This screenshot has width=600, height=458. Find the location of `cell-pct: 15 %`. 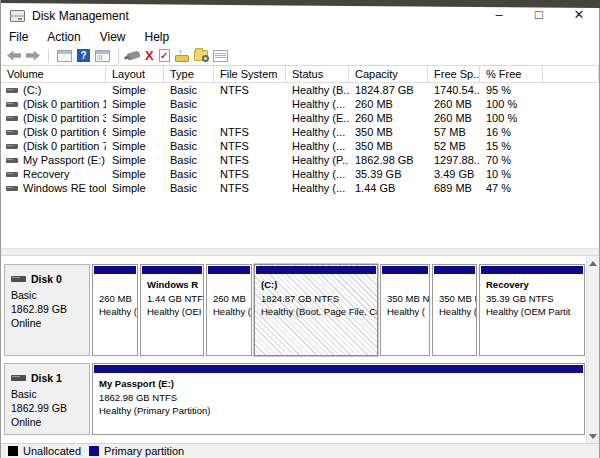

cell-pct: 15 % is located at coordinates (512, 146).